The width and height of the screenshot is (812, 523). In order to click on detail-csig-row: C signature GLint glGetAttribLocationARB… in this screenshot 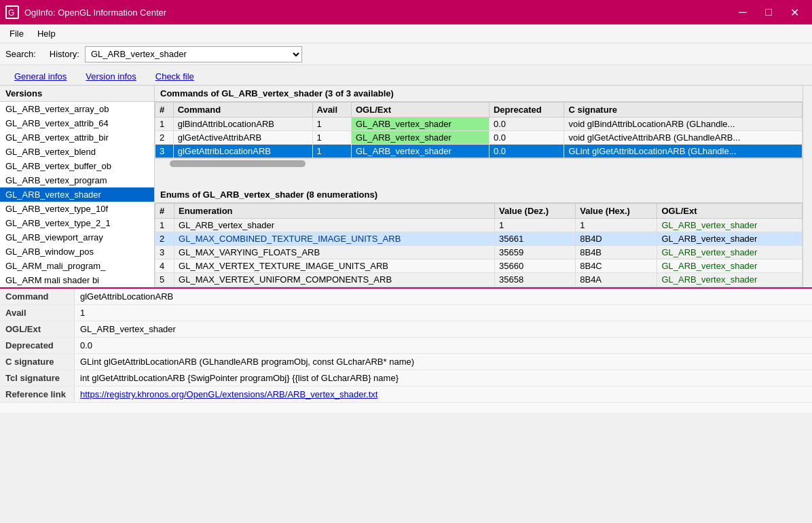, I will do `click(406, 362)`.